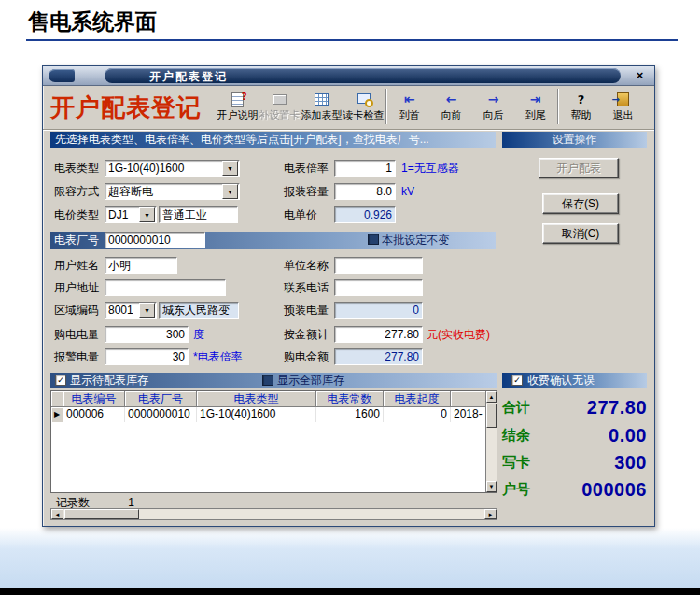  I want to click on batch-fixed-checkbox: 本批设定不变, so click(409, 241).